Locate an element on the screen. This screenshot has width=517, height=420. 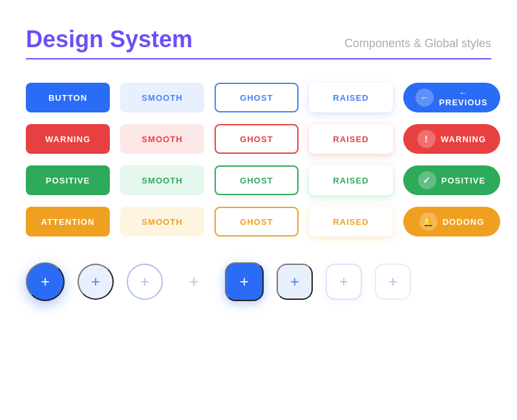
pill-attention-button: 🔔 DODONG is located at coordinates (452, 222).